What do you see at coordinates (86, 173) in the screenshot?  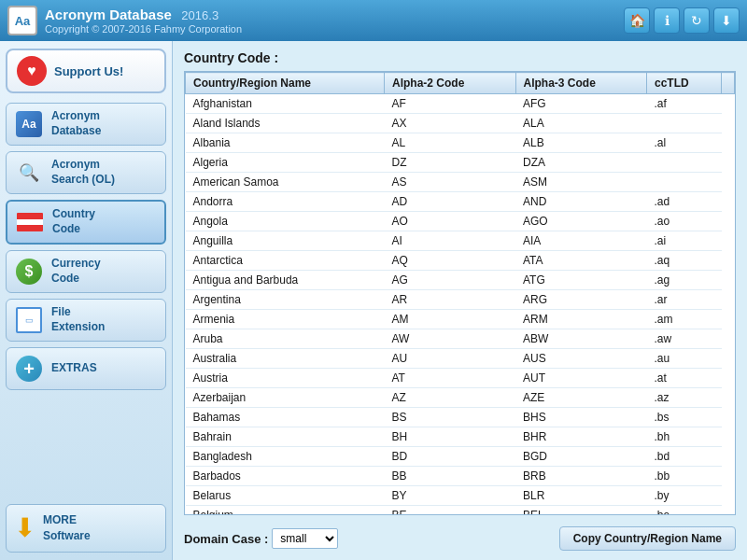 I see `sidebar-item-acronym-search: 🔍 AcronymSearch (OL)` at bounding box center [86, 173].